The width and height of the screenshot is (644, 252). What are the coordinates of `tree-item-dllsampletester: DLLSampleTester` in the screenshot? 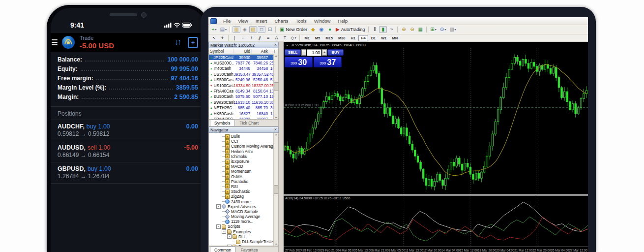 It's located at (244, 242).